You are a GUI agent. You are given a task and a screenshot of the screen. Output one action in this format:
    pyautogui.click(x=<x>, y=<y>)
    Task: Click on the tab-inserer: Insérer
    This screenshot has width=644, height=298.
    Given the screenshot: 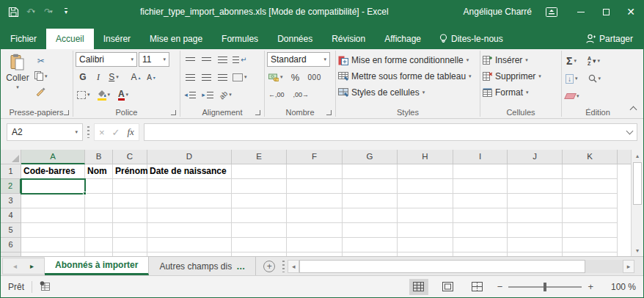 What is the action you would take?
    pyautogui.click(x=117, y=39)
    